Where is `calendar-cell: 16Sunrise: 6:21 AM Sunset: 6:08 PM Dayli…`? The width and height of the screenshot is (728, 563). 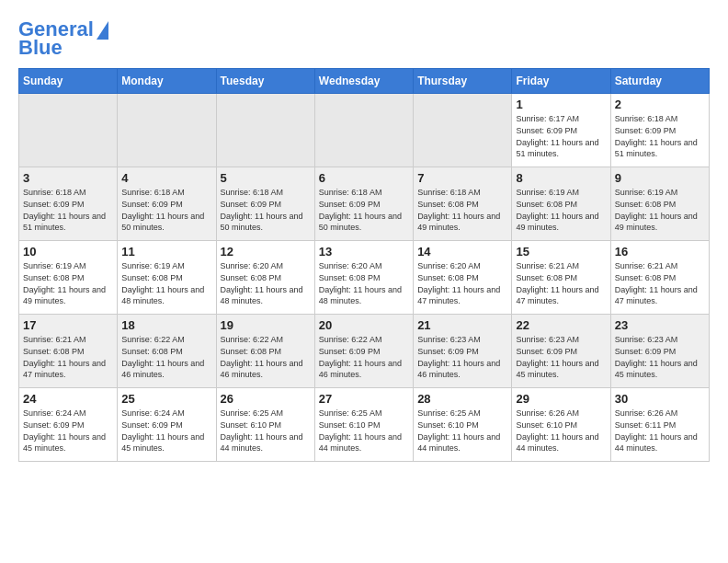 calendar-cell: 16Sunrise: 6:21 AM Sunset: 6:08 PM Dayli… is located at coordinates (660, 278).